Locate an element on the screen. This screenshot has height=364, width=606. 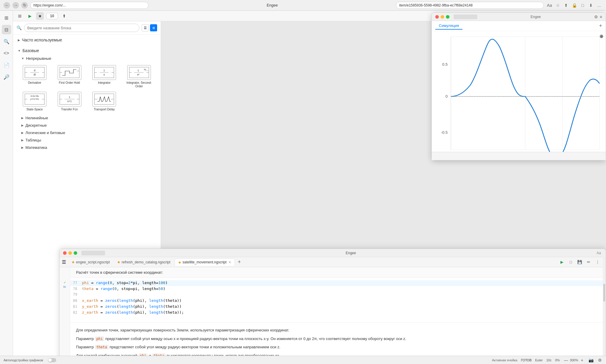
sidebar-icon-zoom: 🔎 is located at coordinates (7, 77).